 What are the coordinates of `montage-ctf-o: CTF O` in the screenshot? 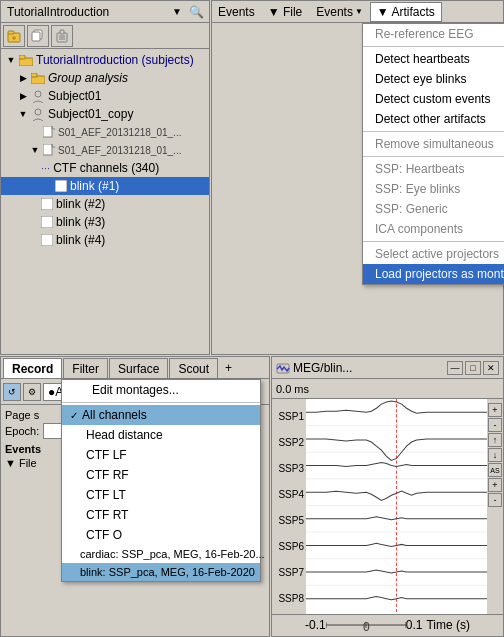 It's located at (161, 535).